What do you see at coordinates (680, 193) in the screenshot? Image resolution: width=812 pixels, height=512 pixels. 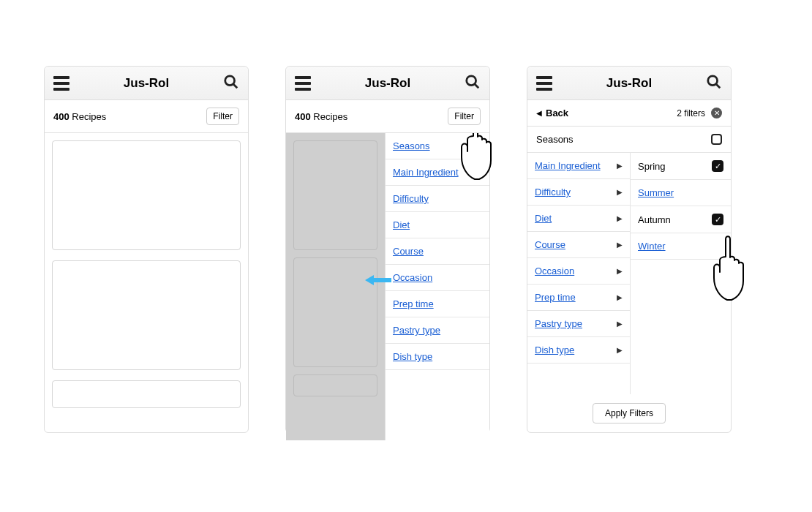 I see `option-summer: Summer` at bounding box center [680, 193].